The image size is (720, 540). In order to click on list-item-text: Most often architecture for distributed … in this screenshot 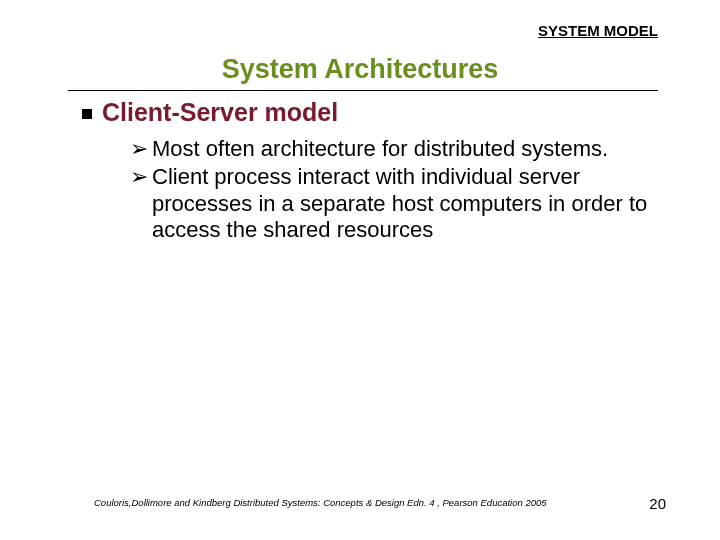, I will do `click(380, 148)`.